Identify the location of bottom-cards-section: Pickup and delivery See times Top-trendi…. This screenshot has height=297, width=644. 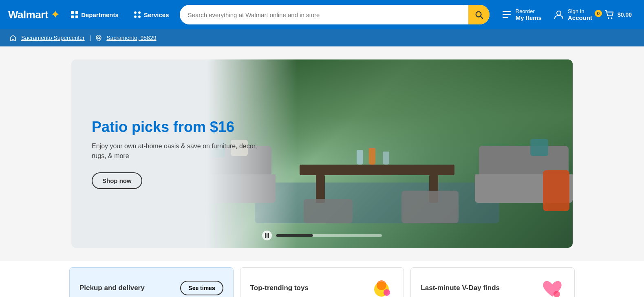
(322, 279).